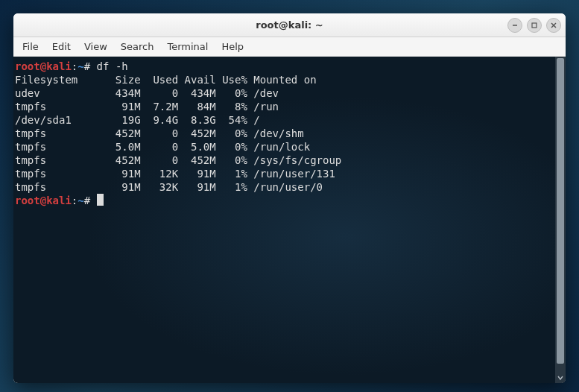 The height and width of the screenshot is (392, 579). I want to click on window-title: root@kali: ~, so click(289, 25).